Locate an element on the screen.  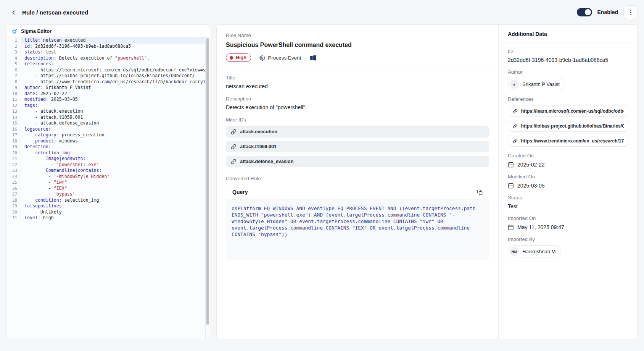
rule-meta-row: High · Process Event · is located at coordinates (357, 58).